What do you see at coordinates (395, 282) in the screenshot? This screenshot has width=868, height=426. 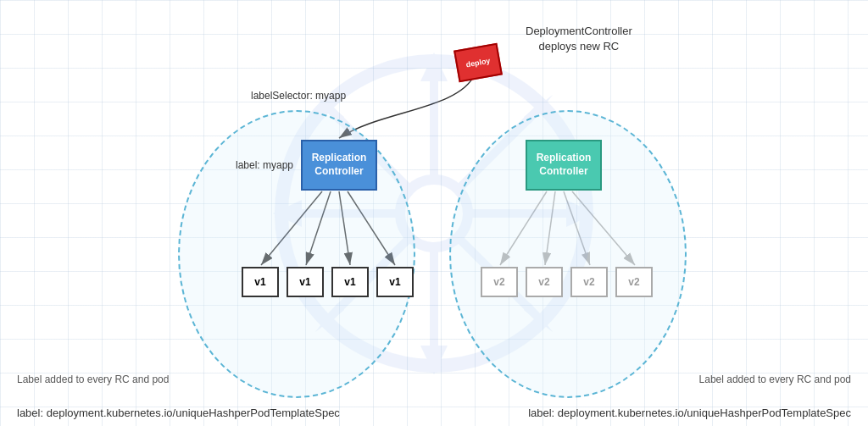 I see `pod-v1-4: v1` at bounding box center [395, 282].